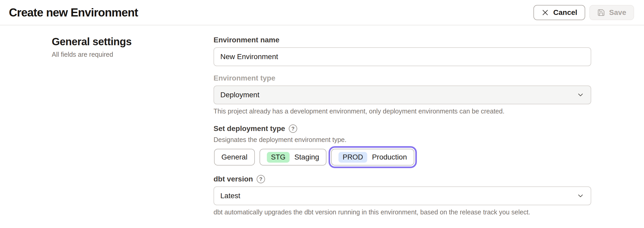 The height and width of the screenshot is (228, 644). I want to click on environment-type-value: Deployment, so click(240, 95).